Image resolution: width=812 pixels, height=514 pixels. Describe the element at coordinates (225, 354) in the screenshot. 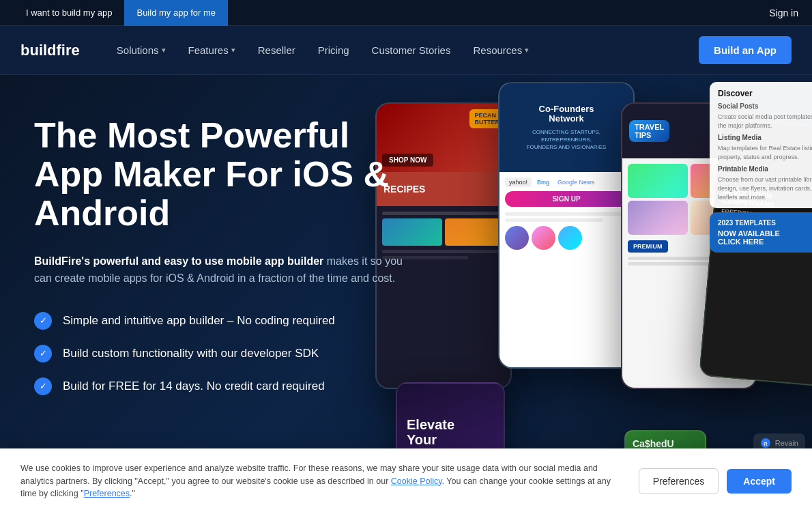

I see `feature-item-2: ✓ Build custom functionality with our de…` at that location.